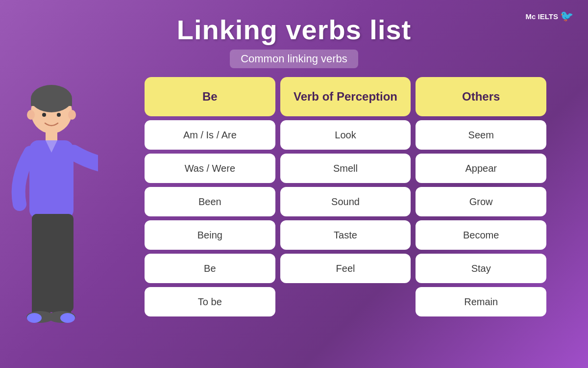 The width and height of the screenshot is (588, 368). Describe the element at coordinates (51, 220) in the screenshot. I see `person-figure` at that location.